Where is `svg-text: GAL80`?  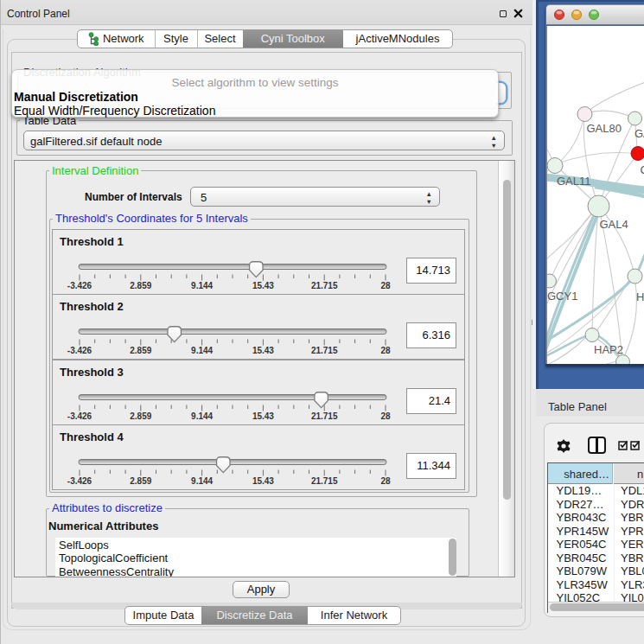
svg-text: GAL80 is located at coordinates (603, 128).